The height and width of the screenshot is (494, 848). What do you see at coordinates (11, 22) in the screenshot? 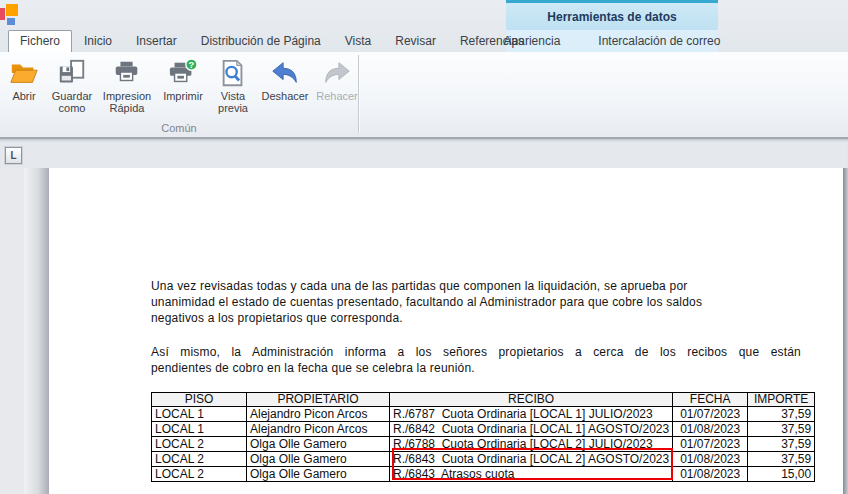
I see `logo-blue-square` at bounding box center [11, 22].